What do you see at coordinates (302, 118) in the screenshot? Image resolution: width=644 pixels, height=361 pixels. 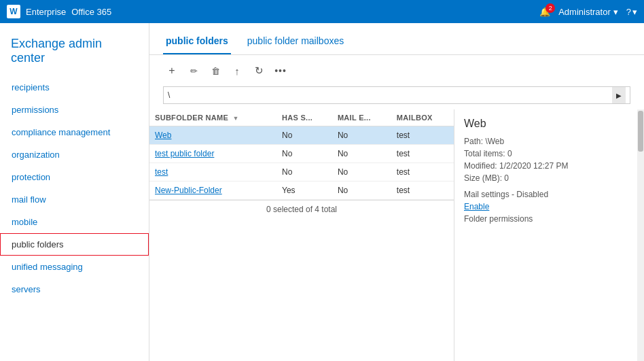 I see `table-header-row: SUBFOLDER NAME ▼ HAS S... MAIL E... MAIL…` at bounding box center [302, 118].